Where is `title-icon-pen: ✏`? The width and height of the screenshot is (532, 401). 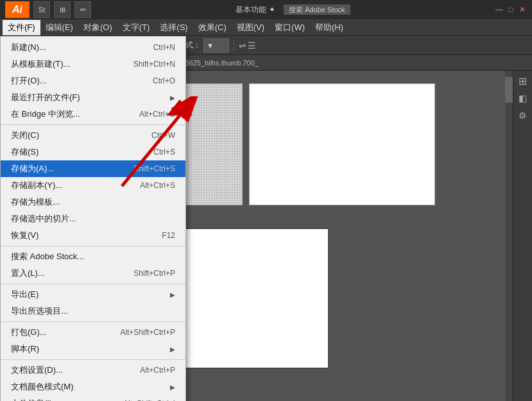 title-icon-pen: ✏ is located at coordinates (83, 10).